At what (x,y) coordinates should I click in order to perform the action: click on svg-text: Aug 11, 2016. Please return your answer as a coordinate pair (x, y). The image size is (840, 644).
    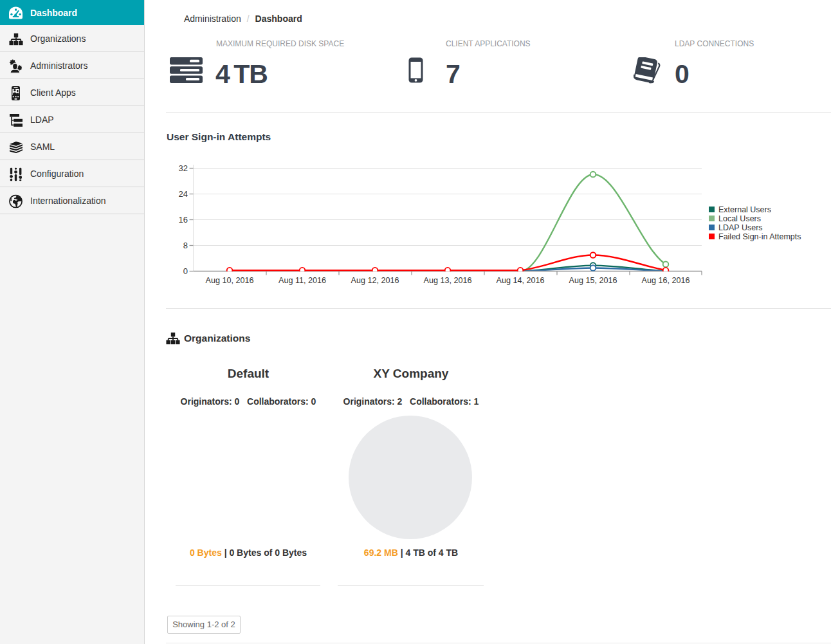
    Looking at the image, I should click on (302, 281).